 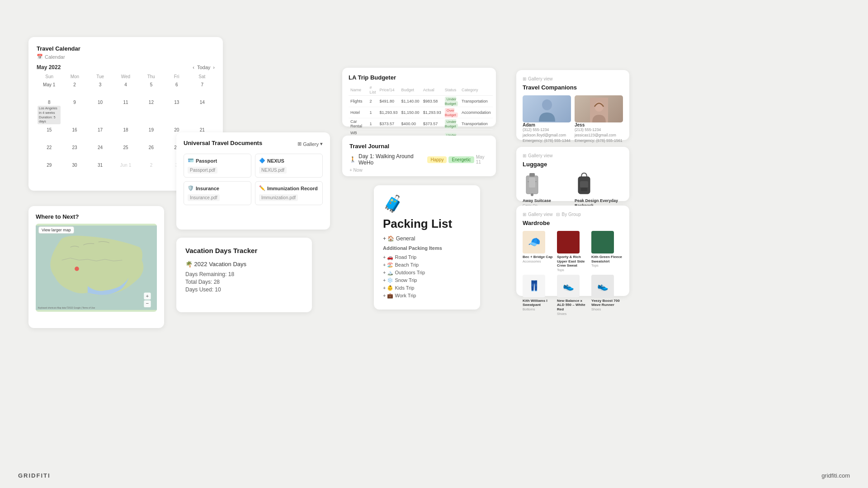 What do you see at coordinates (310, 144) in the screenshot?
I see `gallery-view-btn: ⊞ Gallery ▾` at bounding box center [310, 144].